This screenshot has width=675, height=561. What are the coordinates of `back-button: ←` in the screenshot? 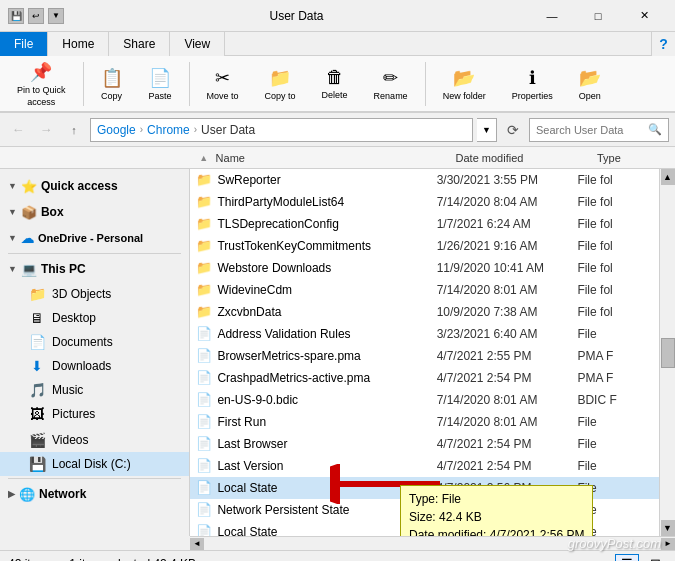 It's located at (18, 130).